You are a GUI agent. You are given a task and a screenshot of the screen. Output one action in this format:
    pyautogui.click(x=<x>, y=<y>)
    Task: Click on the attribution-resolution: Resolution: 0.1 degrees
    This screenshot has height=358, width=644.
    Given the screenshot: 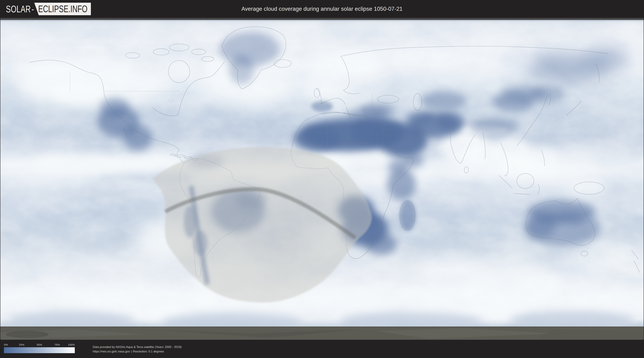 What is the action you would take?
    pyautogui.click(x=148, y=351)
    